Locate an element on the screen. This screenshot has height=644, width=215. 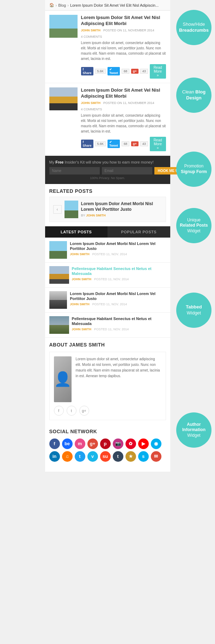
tab-post-content-2: Pellentesque Habitant Senectus et Netus … is located at coordinates (119, 274).